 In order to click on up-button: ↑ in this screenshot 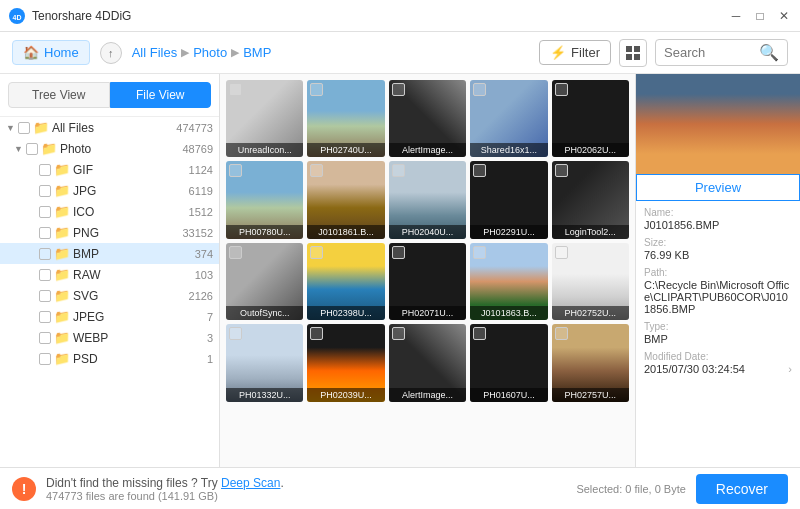, I will do `click(111, 53)`.